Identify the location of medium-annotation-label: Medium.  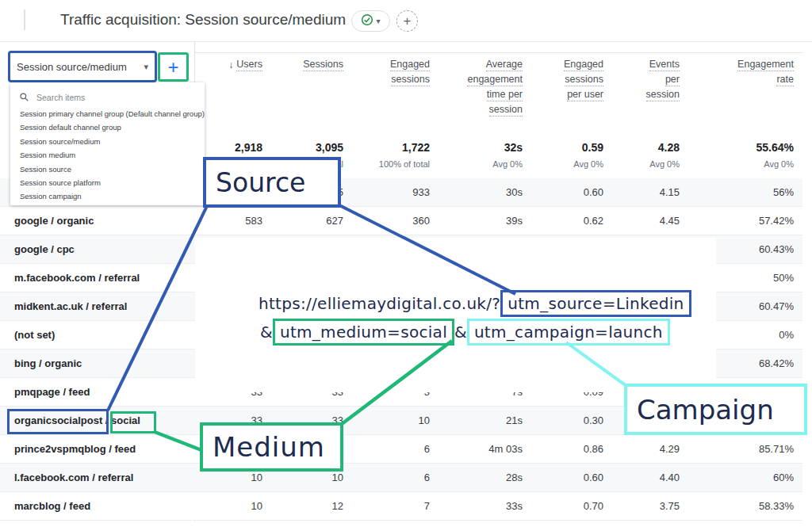
(271, 447).